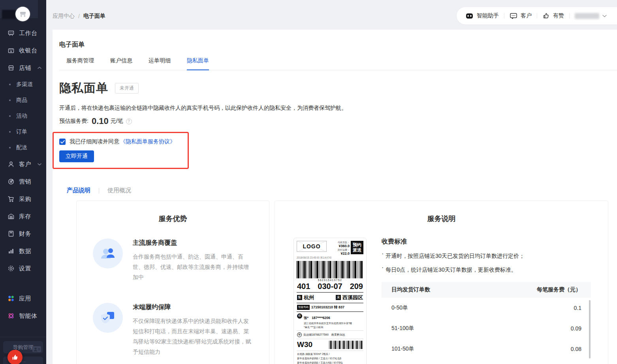  I want to click on table-scrollbar, so click(590, 329).